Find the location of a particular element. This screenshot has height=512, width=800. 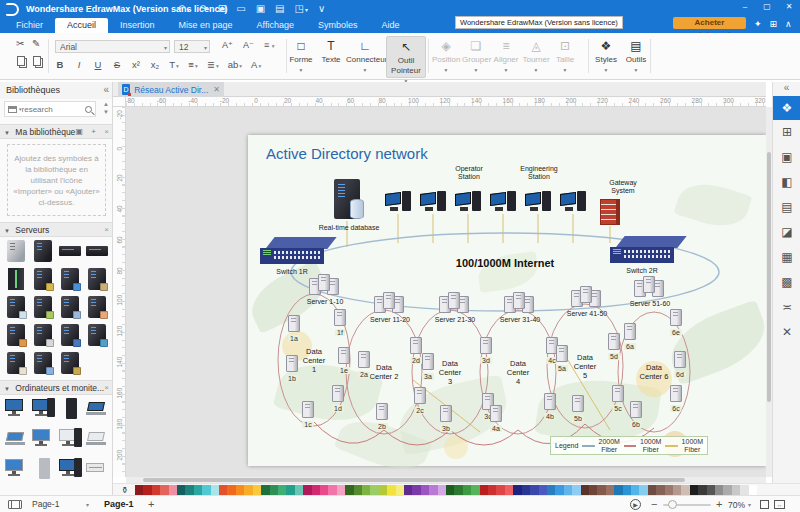

collapse-ribbon-icon: ∧ is located at coordinates (788, 24).